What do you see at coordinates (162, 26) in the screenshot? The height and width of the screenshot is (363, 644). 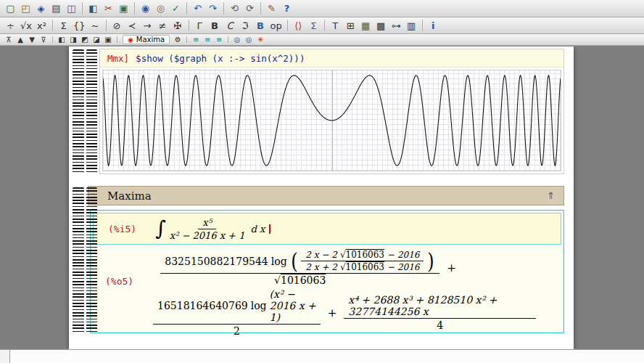 I see `negation-icon: ≠` at bounding box center [162, 26].